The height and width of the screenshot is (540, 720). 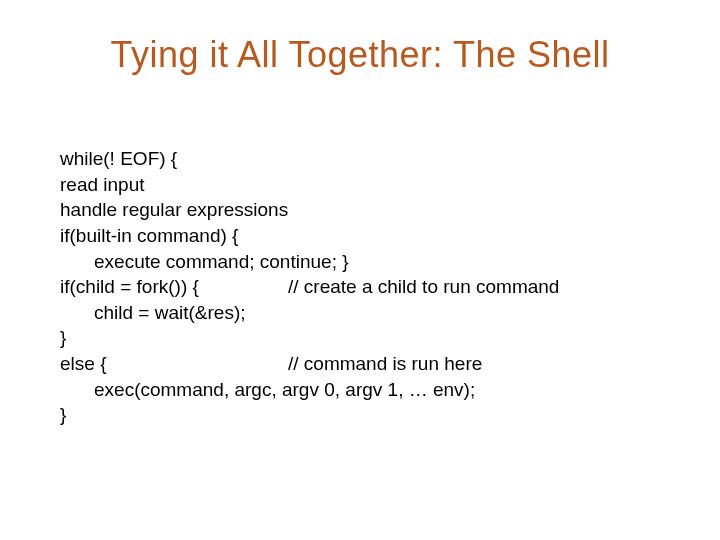 What do you see at coordinates (385, 364) in the screenshot?
I see `code-comment: // command is run here` at bounding box center [385, 364].